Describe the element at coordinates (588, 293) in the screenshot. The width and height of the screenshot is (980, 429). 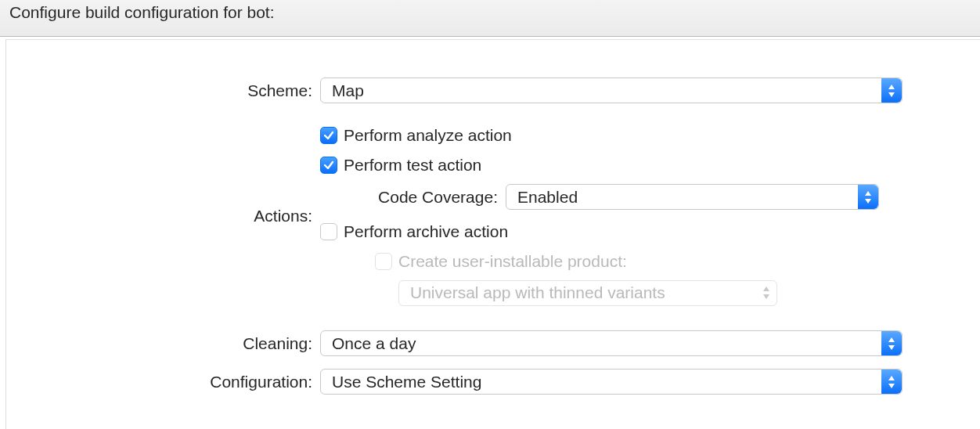
I see `installable-variant-select: Universal app with thinned variants` at that location.